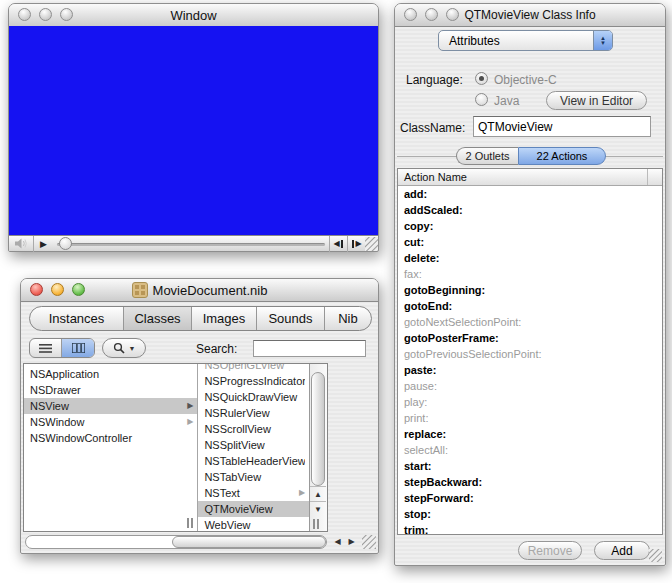  Describe the element at coordinates (254, 461) in the screenshot. I see `class-label: NSTableHeaderView` at that location.